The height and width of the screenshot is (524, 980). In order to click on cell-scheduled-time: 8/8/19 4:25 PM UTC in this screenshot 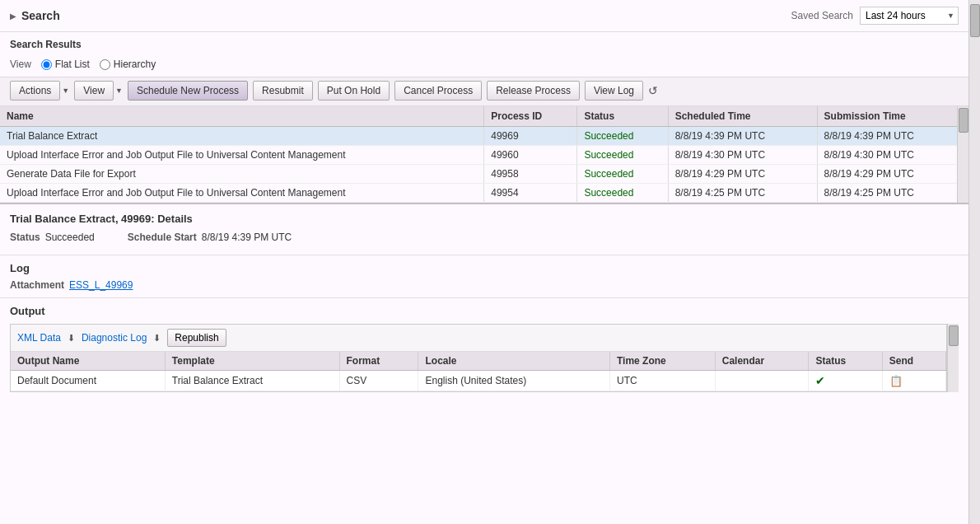, I will do `click(743, 193)`.